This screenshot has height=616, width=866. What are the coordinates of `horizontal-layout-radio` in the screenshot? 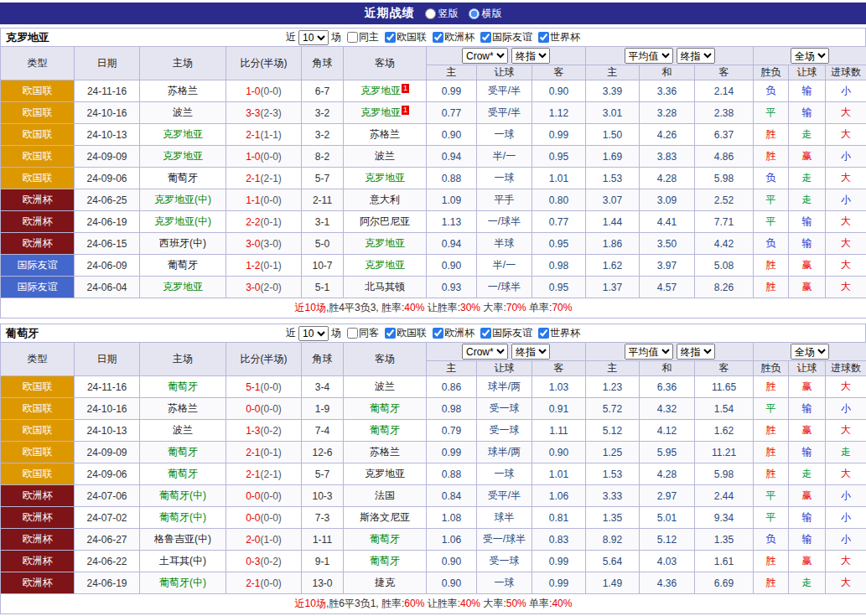 It's located at (474, 13).